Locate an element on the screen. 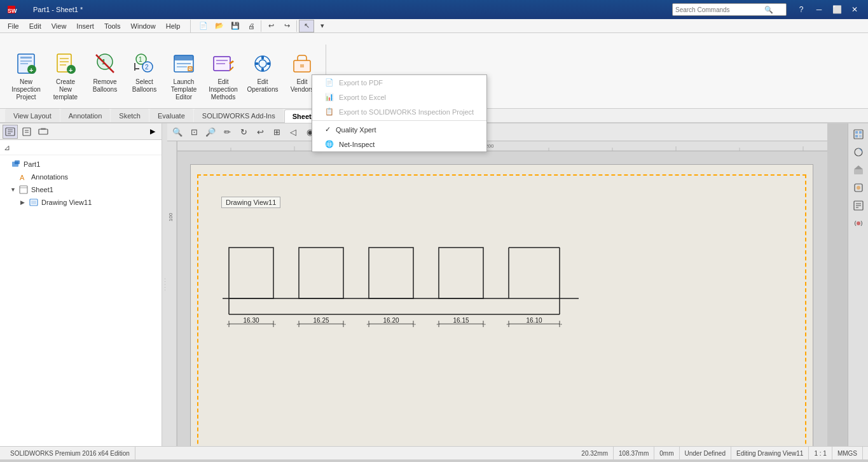 Image resolution: width=868 pixels, height=462 pixels. z-coord-text: 0mm is located at coordinates (666, 453).